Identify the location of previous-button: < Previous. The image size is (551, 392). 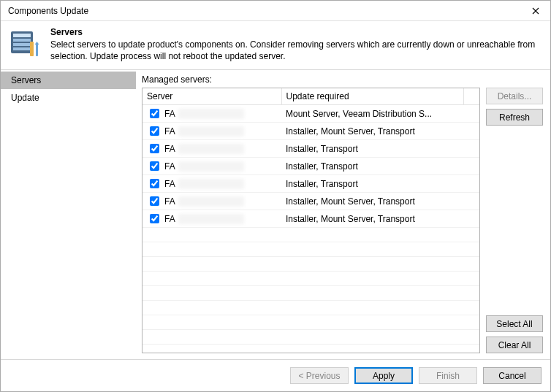
(319, 375).